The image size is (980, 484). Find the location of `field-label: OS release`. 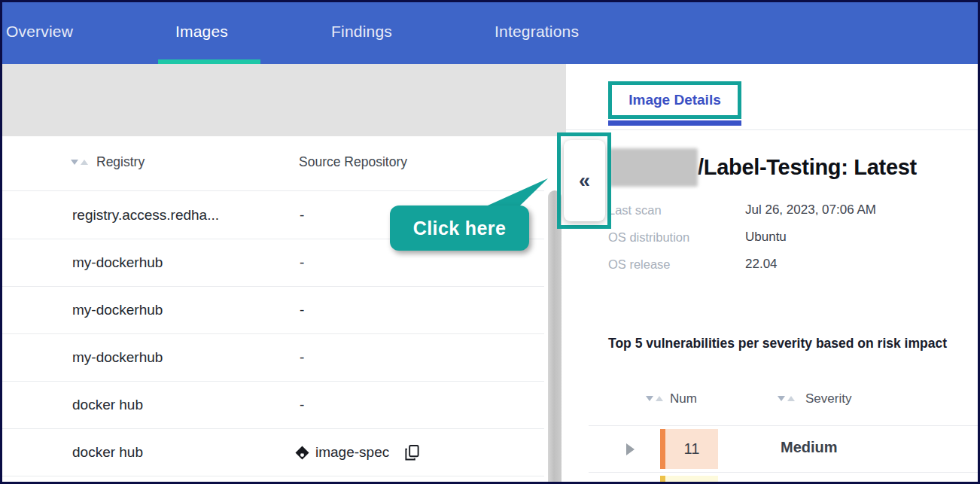

field-label: OS release is located at coordinates (677, 265).